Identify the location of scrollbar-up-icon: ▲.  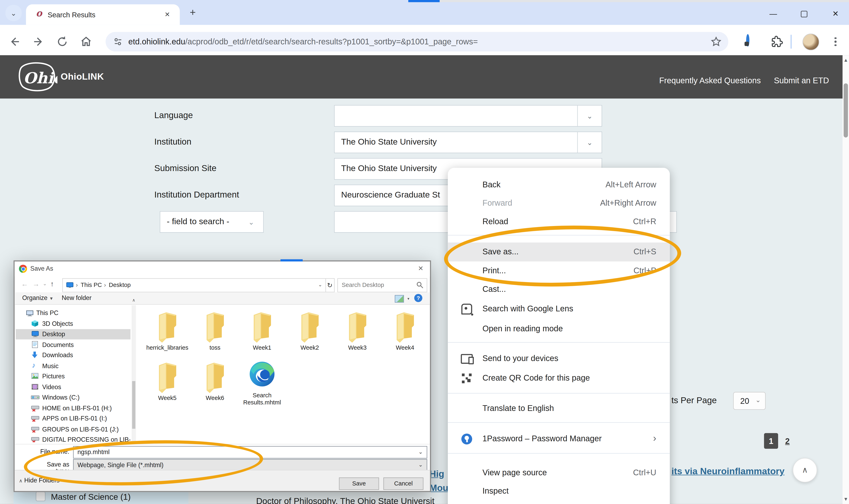
(846, 60).